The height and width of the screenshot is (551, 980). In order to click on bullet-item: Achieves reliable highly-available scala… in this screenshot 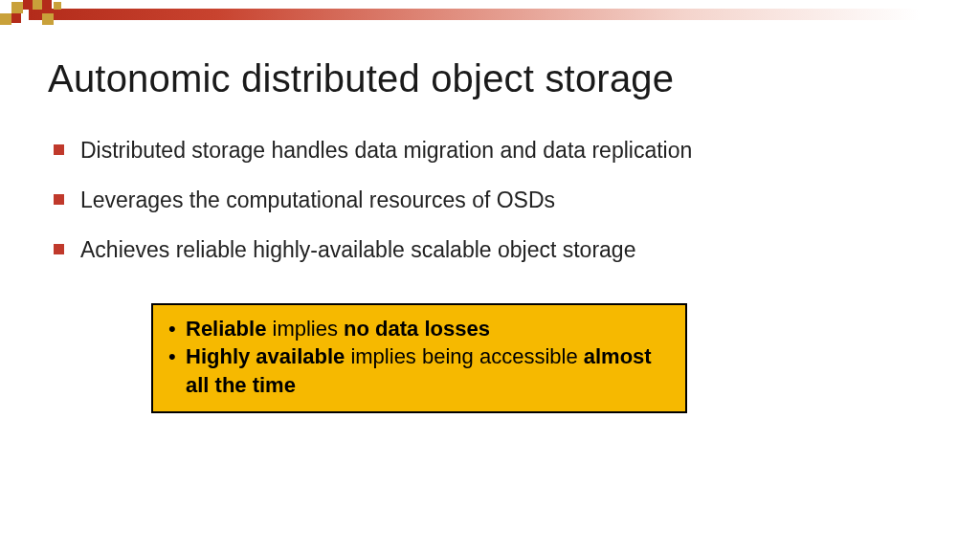, I will do `click(491, 251)`.